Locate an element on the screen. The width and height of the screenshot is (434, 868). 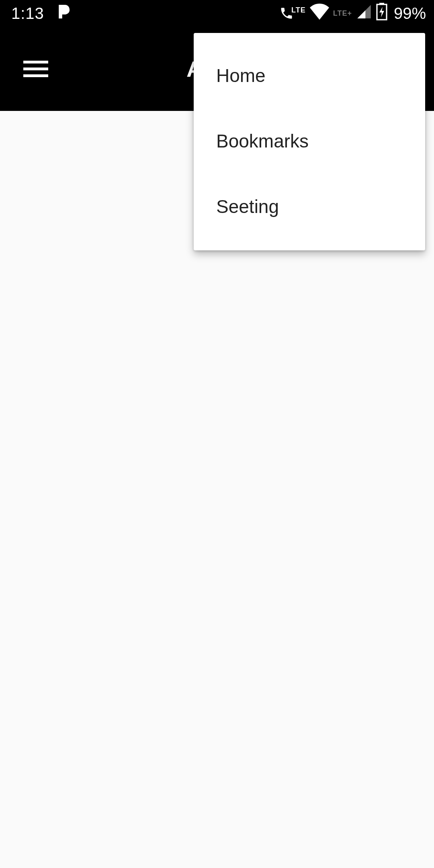
menu-item-label: Home is located at coordinates (241, 76).